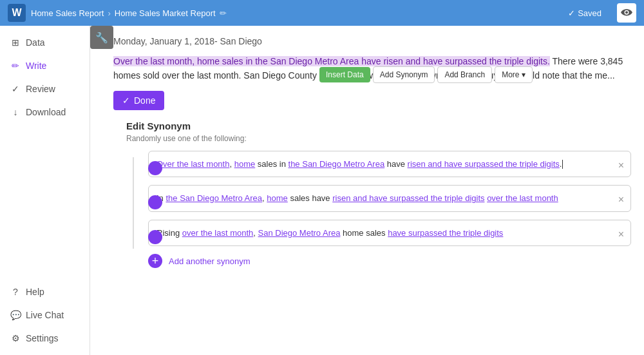 Image resolution: width=644 pixels, height=355 pixels. I want to click on highlighted-text: Over the last month, home sales in the S…, so click(332, 61).